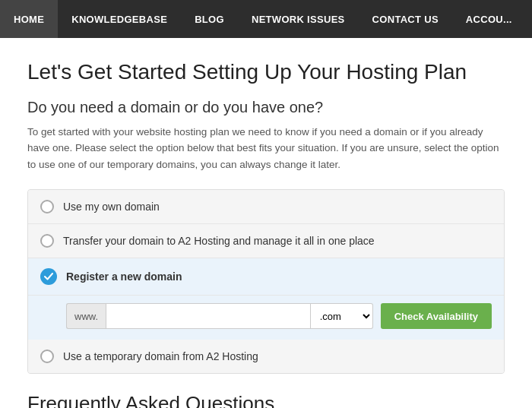 Image resolution: width=532 pixels, height=408 pixels. Describe the element at coordinates (266, 19) in the screenshot. I see `main-nav: HOME KNOWLEDGEBASE BLOG NETWORK ISSUES C…` at that location.